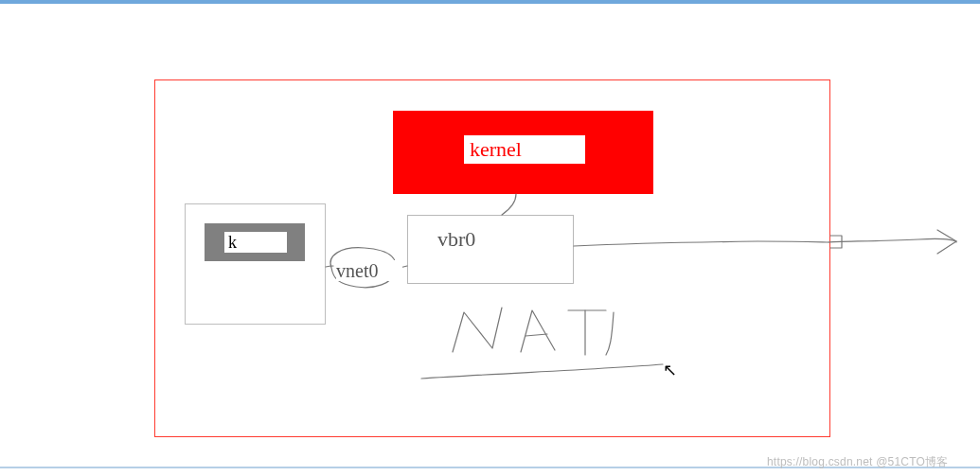 This screenshot has width=980, height=476. I want to click on watermark: https://blog.csdn.net @51CTO博客, so click(858, 462).